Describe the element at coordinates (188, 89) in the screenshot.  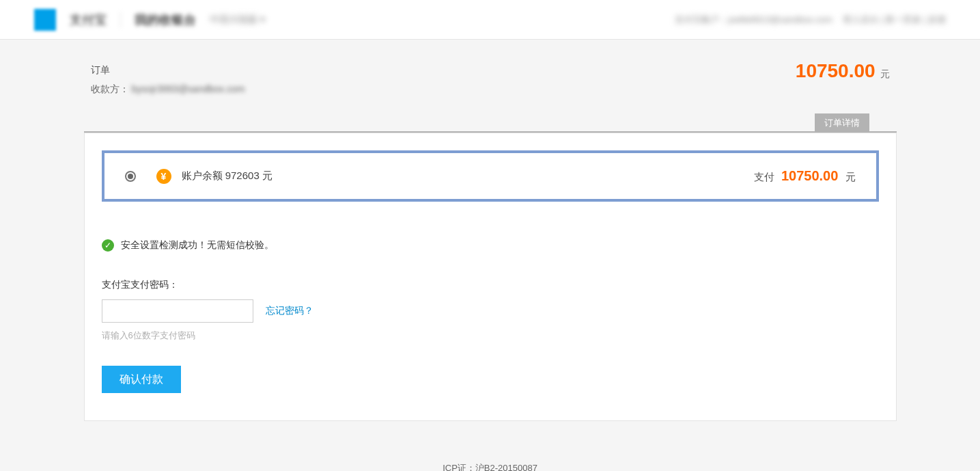
I see `payee-email: bysojr3993@sandbox.com` at that location.